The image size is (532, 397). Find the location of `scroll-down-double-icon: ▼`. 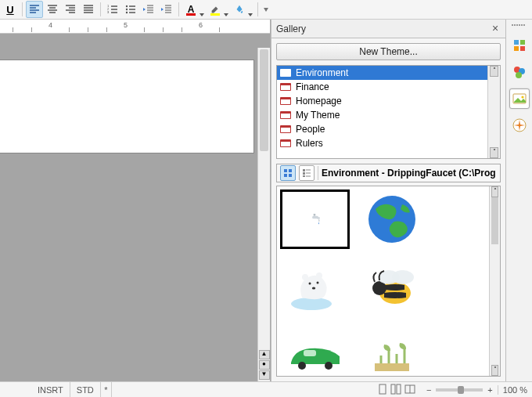

scroll-down-double-icon: ▼ is located at coordinates (264, 375).